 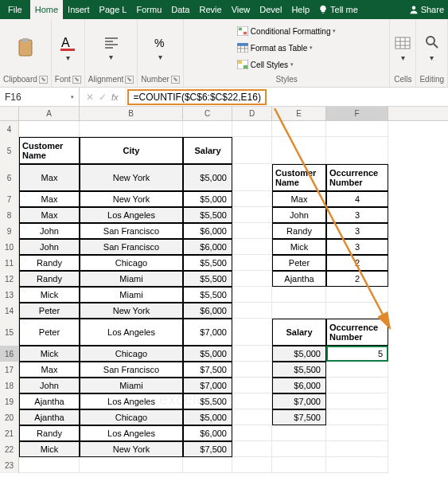 I want to click on cell: 2, so click(x=357, y=279).